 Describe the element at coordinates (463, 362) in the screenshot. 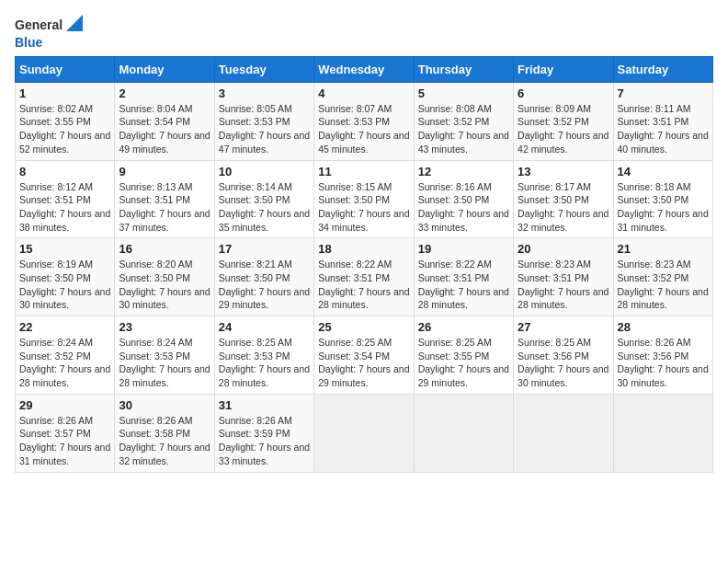

I see `day-info: Sunrise: 8:25 AMSunset: 3:55 PMDaylight:…` at that location.